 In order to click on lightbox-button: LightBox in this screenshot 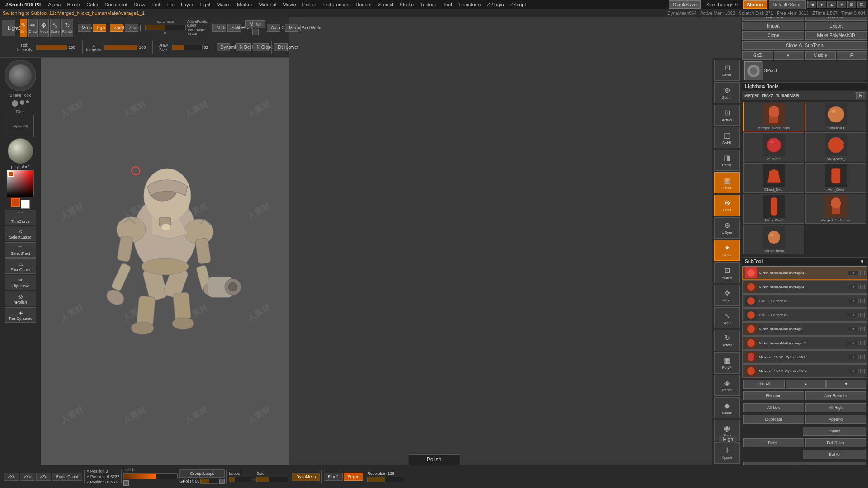, I will do `click(9, 28)`.